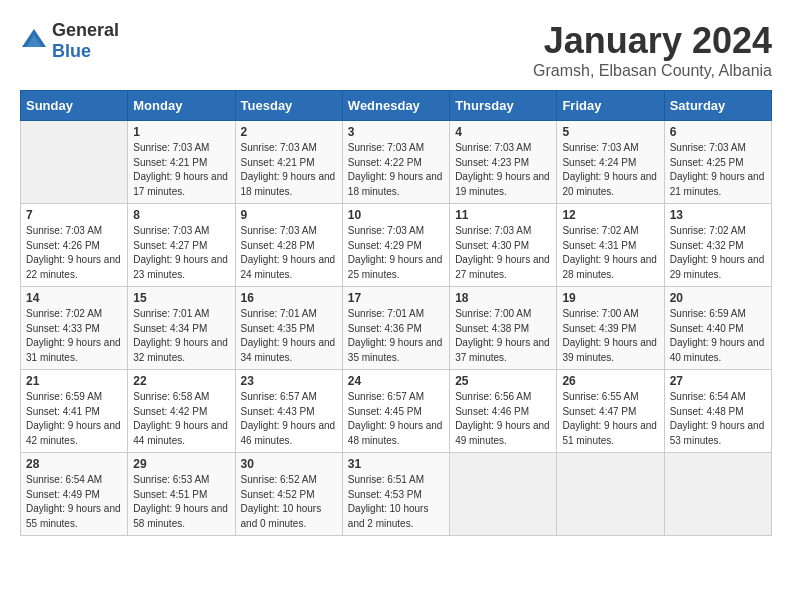 Image resolution: width=792 pixels, height=612 pixels. Describe the element at coordinates (72, 51) in the screenshot. I see `logo-blue-text: Blue` at that location.